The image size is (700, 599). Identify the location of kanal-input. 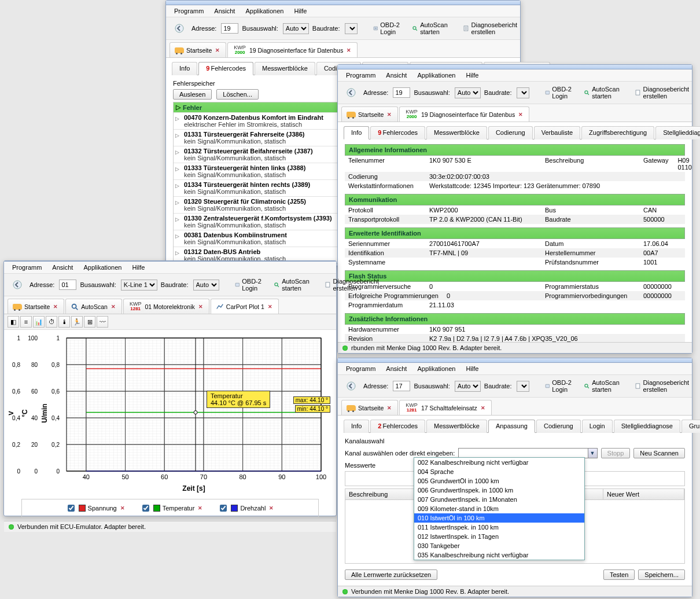
(523, 453).